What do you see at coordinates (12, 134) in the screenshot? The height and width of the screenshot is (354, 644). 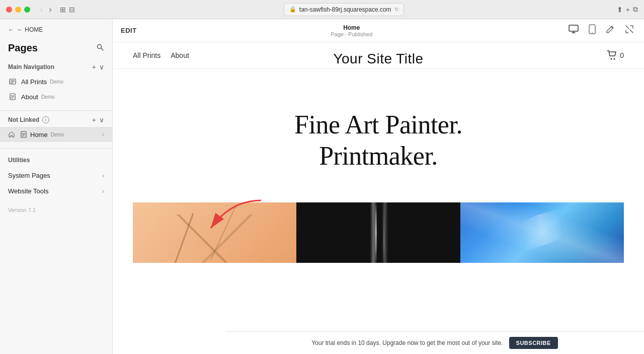 I see `home-marker-icon` at bounding box center [12, 134].